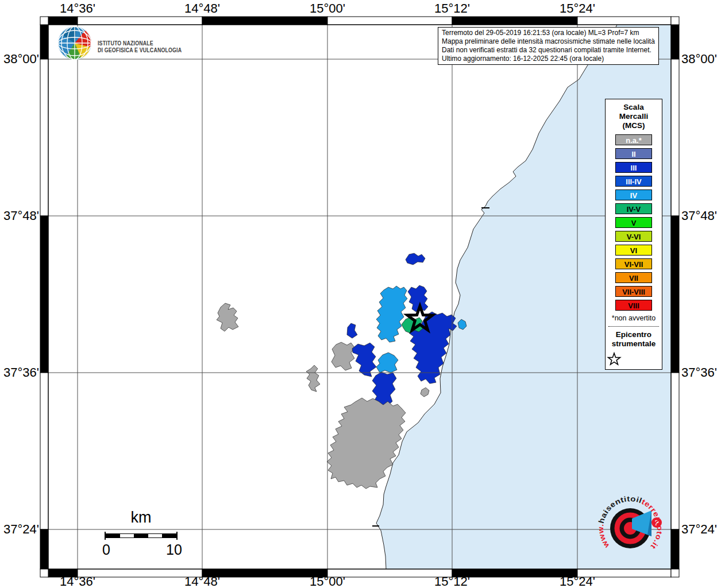 The image size is (721, 588). Describe the element at coordinates (106, 550) in the screenshot. I see `scalebar-start-label: 0` at that location.